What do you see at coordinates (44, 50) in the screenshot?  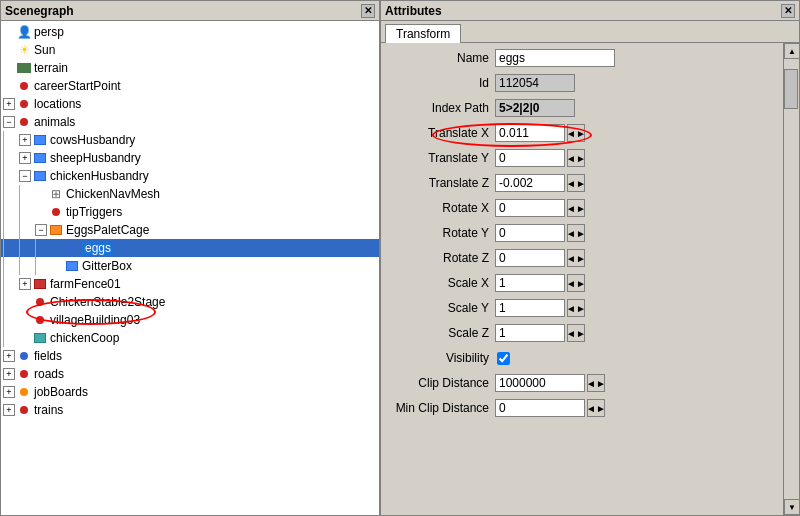 I see `node-label-sun: Sun` at bounding box center [44, 50].